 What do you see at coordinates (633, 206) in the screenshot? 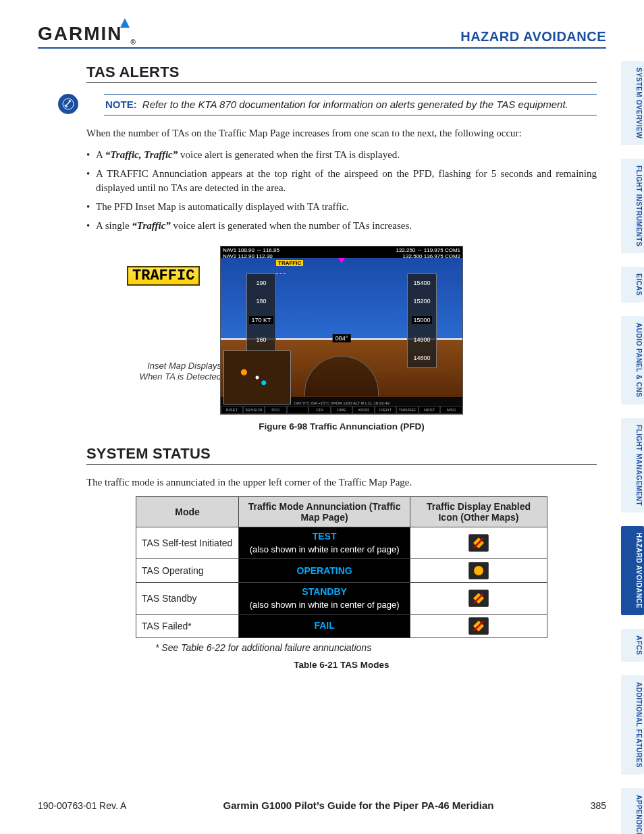
I see `tab-flight-instruments: FLIGHT INSTRUMENTS` at bounding box center [633, 206].